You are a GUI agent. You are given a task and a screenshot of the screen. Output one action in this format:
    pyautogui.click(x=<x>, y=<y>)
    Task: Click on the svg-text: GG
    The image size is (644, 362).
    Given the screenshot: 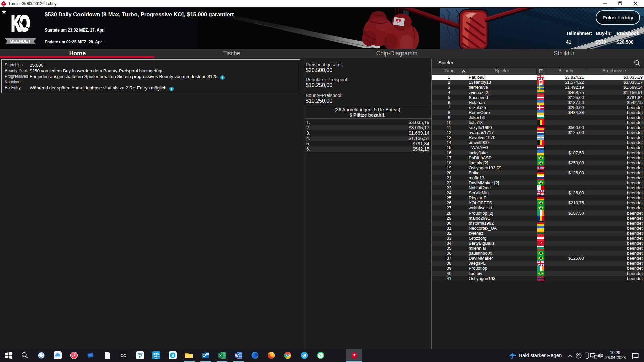 What is the action you would take?
    pyautogui.click(x=123, y=356)
    